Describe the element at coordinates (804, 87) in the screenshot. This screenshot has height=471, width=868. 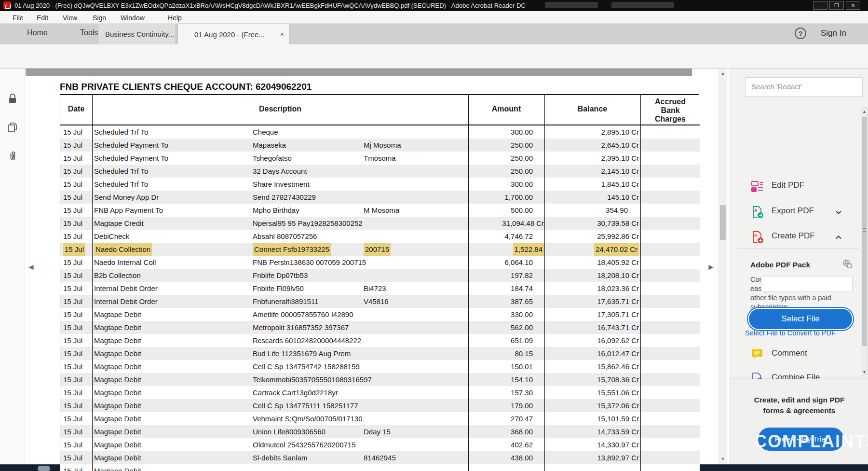
I see `search-input: Search 'Redact'` at that location.